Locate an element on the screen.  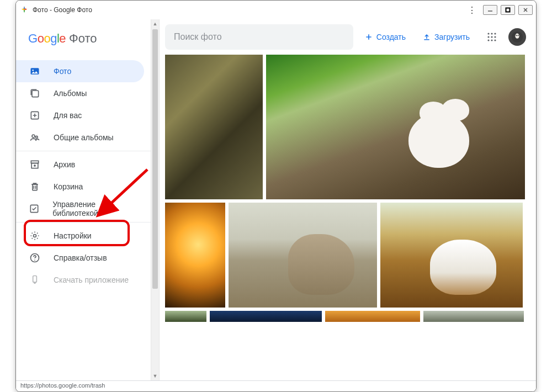
archive-icon is located at coordinates (35, 165).